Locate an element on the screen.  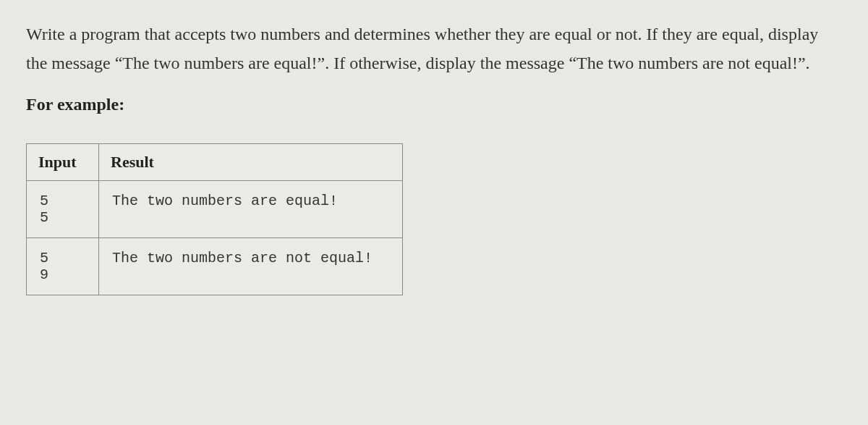
cell-result: The two numbers are not equal! is located at coordinates (251, 266).